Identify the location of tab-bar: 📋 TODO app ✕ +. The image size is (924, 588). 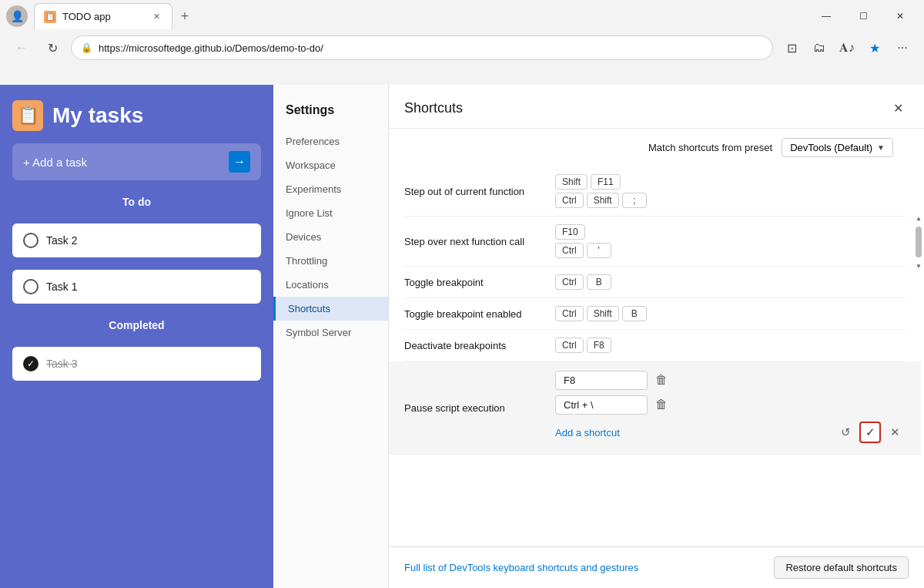
(418, 16).